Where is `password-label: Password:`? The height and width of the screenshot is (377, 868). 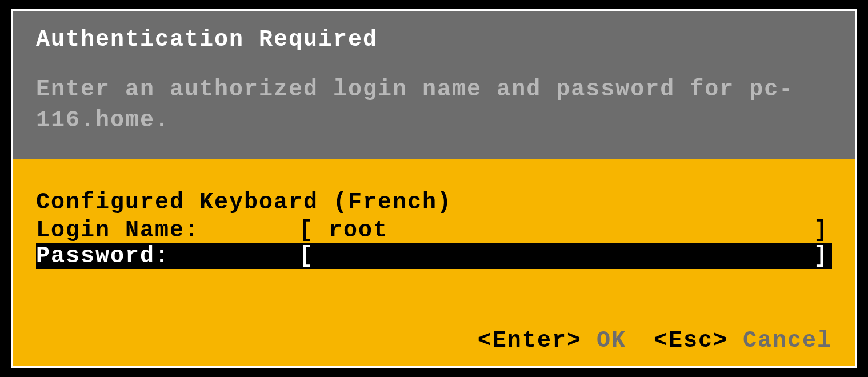 password-label: Password: is located at coordinates (167, 256).